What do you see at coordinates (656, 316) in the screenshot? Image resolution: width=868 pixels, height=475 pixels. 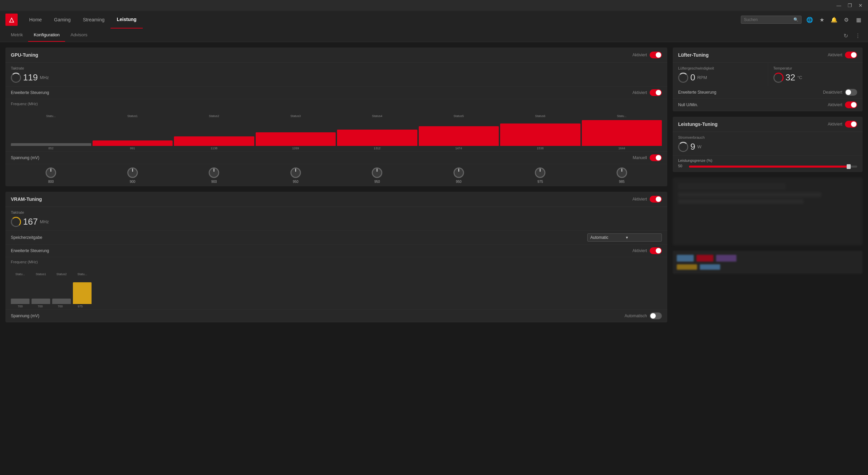 I see `vram-spannung-toggle` at bounding box center [656, 316].